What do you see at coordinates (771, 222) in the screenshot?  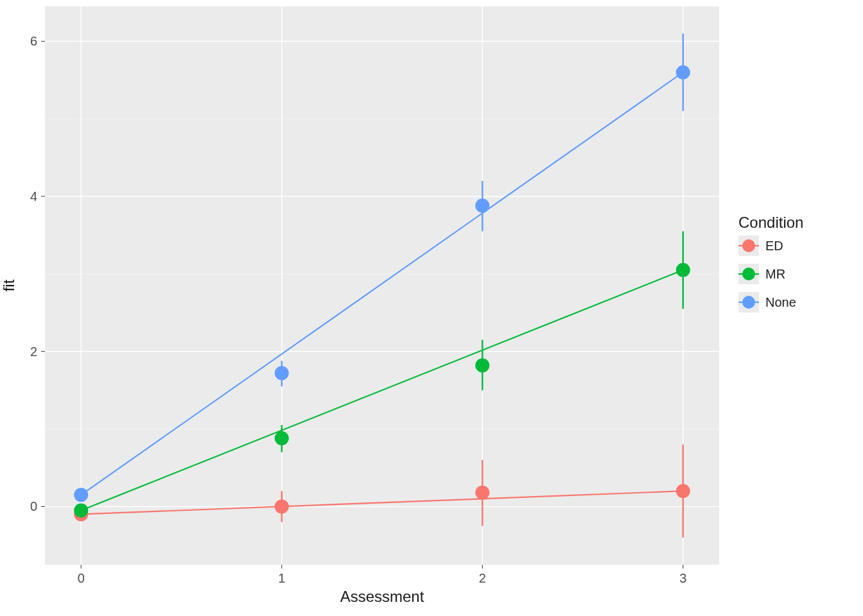 I see `legend-title: Condition` at bounding box center [771, 222].